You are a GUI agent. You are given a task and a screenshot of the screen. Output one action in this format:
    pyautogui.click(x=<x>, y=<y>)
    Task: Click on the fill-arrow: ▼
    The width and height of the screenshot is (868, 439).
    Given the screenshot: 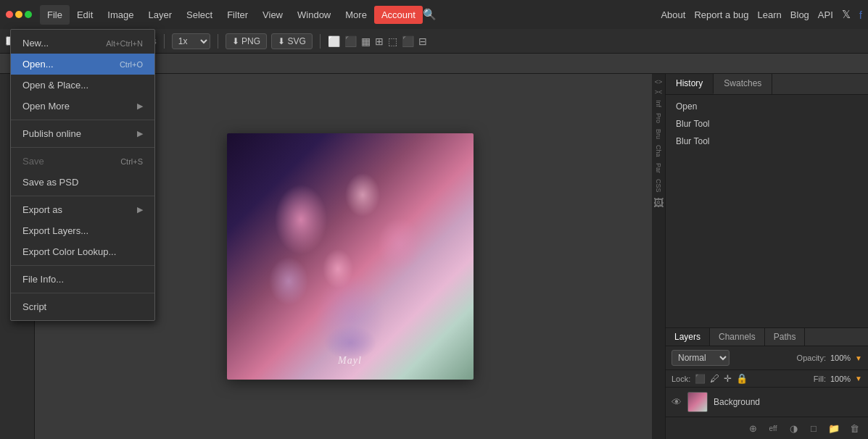 What is the action you would take?
    pyautogui.click(x=859, y=378)
    